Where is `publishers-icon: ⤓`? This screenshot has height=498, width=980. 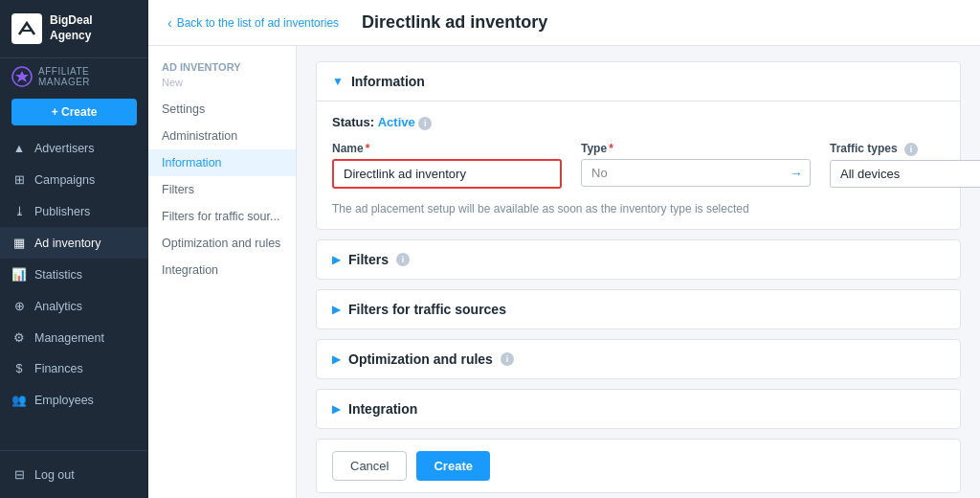
publishers-icon: ⤓ is located at coordinates (19, 211).